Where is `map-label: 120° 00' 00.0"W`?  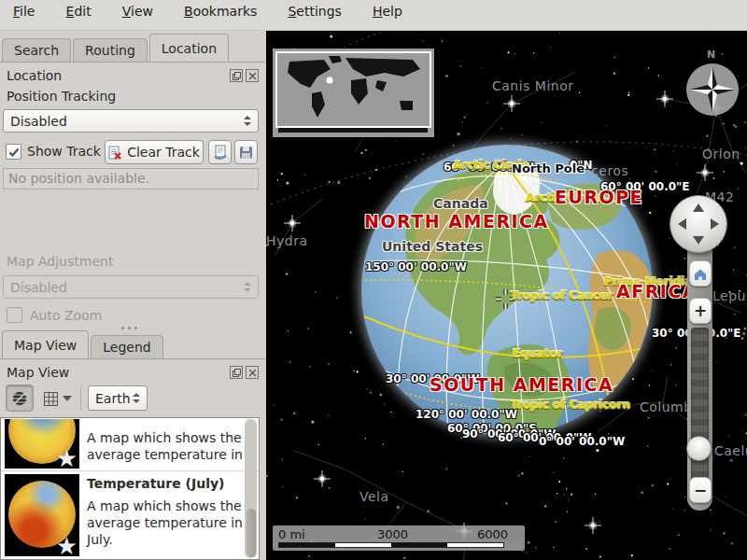 map-label: 120° 00' 00.0"W is located at coordinates (467, 414).